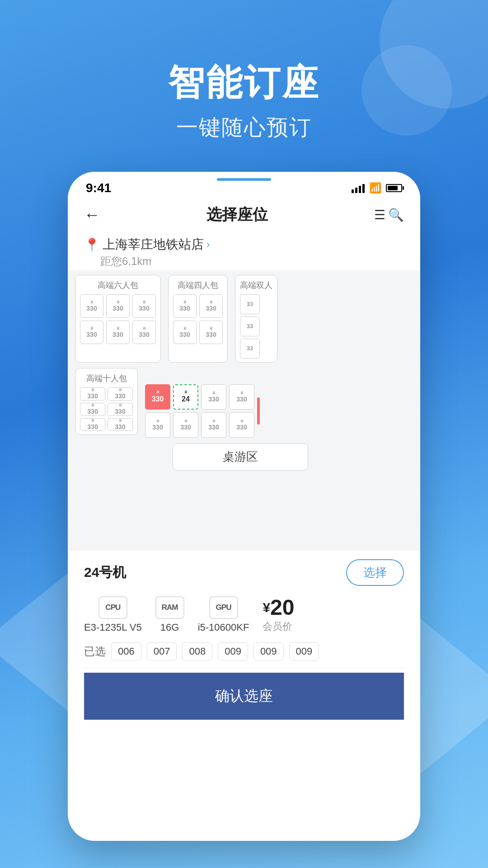 The height and width of the screenshot is (868, 488). What do you see at coordinates (162, 651) in the screenshot?
I see `selected-seat-tag-2: 007` at bounding box center [162, 651].